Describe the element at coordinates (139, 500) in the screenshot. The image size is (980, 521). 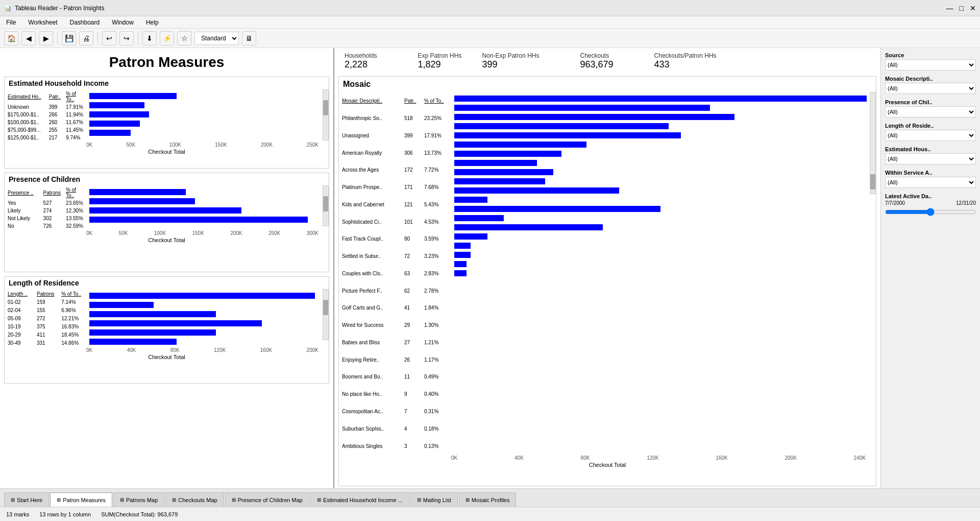
I see `tab-patrons-map: ⊞ Patrons Map` at that location.